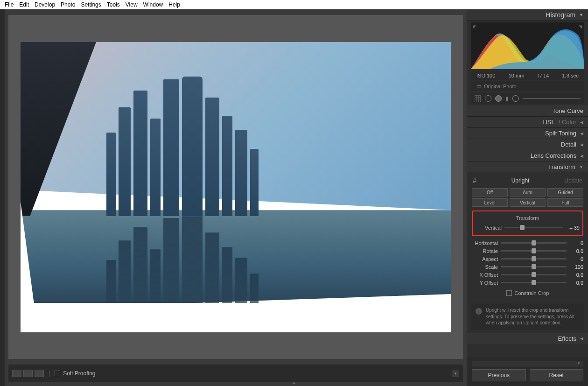 Image resolution: width=588 pixels, height=386 pixels. What do you see at coordinates (527, 228) in the screenshot?
I see `slider-vertical: Vertical – 39` at bounding box center [527, 228].